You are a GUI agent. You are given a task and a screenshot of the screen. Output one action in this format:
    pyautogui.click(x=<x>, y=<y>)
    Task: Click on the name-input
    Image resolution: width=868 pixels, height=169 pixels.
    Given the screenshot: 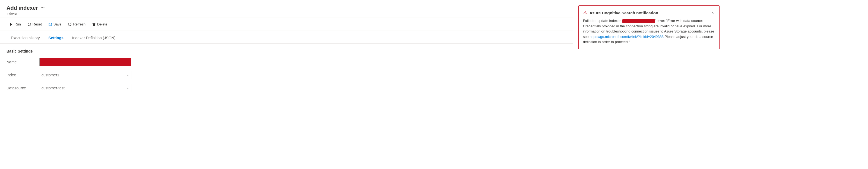 What is the action you would take?
    pyautogui.click(x=85, y=62)
    